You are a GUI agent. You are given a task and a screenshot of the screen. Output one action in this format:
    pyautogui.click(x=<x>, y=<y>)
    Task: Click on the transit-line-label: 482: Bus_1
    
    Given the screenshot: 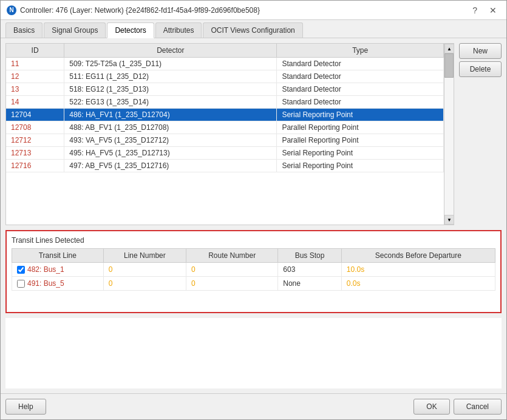 What is the action you would take?
    pyautogui.click(x=46, y=269)
    